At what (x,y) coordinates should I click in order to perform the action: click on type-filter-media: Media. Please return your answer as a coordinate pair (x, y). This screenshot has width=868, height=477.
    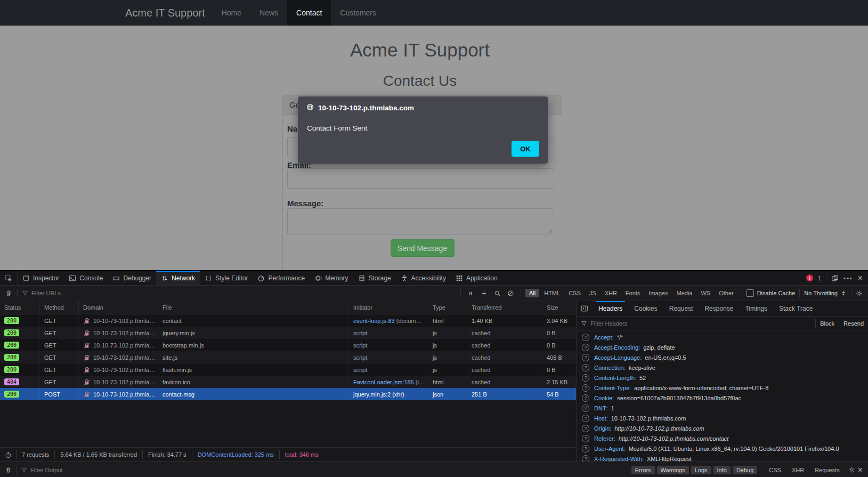
    Looking at the image, I should click on (684, 293).